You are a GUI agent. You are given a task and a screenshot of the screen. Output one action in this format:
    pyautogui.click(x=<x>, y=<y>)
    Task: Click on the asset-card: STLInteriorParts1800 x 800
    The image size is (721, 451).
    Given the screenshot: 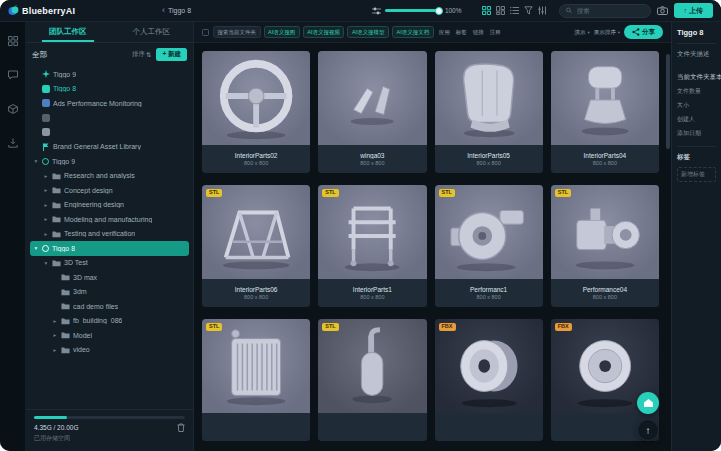 What is the action you would take?
    pyautogui.click(x=372, y=246)
    